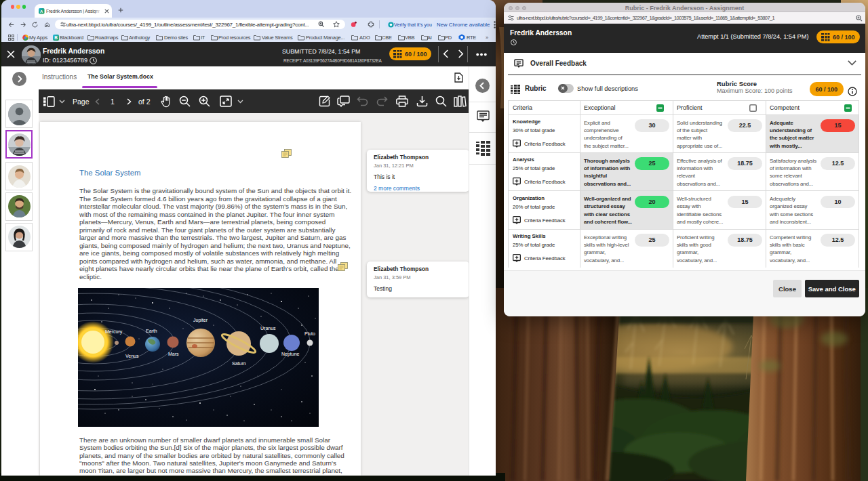  I want to click on svg-text: B, so click(56, 38).